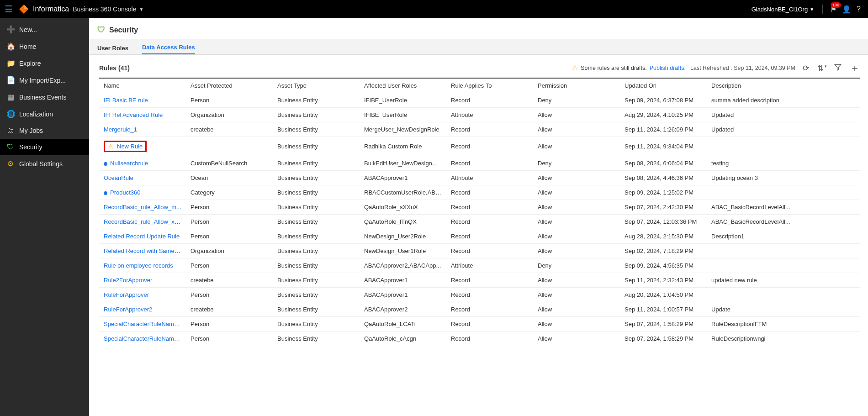  What do you see at coordinates (45, 29) in the screenshot?
I see `sidebar-item-new: ➕New...` at bounding box center [45, 29].